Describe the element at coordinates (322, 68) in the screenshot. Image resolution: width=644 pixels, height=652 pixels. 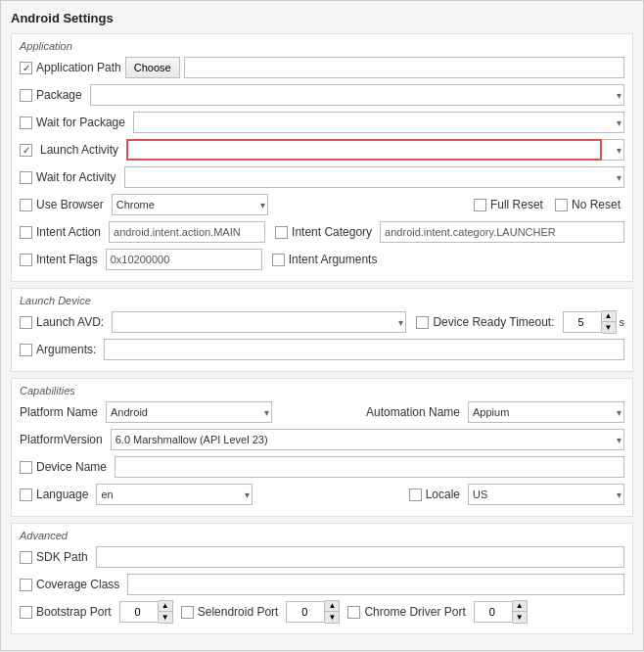
I see `app-path-row: Application Path Choose` at that location.